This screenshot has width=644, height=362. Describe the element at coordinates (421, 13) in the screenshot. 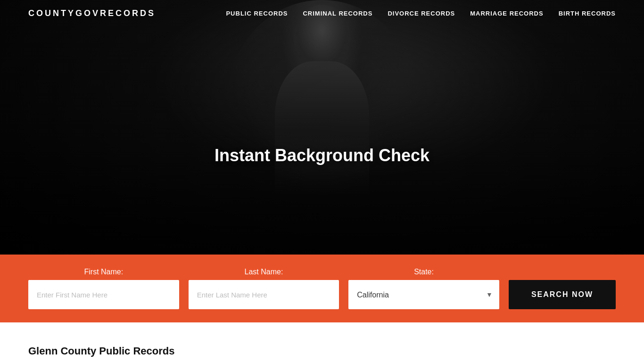

I see `nav-divorce-records: DIVORCE RECORDS` at that location.